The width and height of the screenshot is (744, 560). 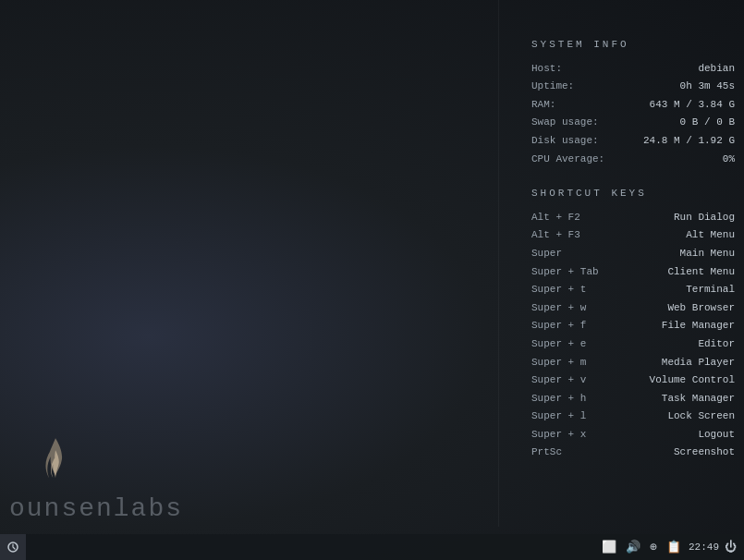 What do you see at coordinates (96, 508) in the screenshot?
I see `brand-text: ounsenlabs` at bounding box center [96, 508].